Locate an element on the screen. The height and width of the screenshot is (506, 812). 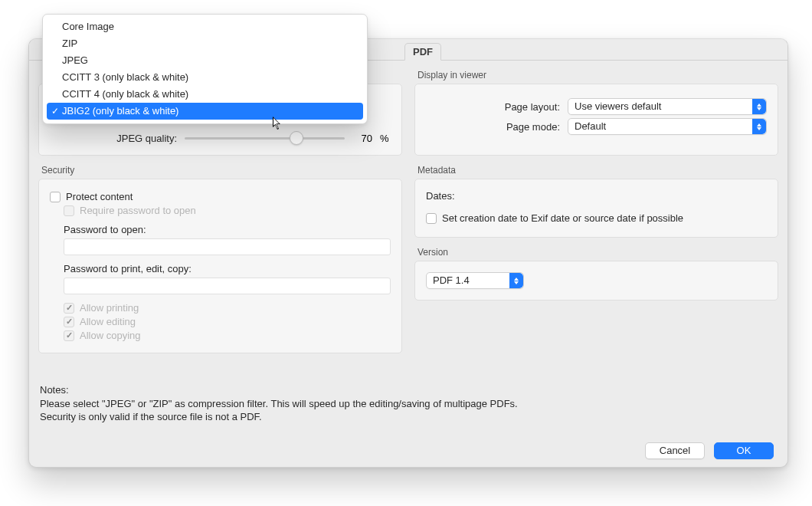
compression-filter-dropdown: Core Image ZIP JPEG CCITT 3 (only black … is located at coordinates (205, 69).